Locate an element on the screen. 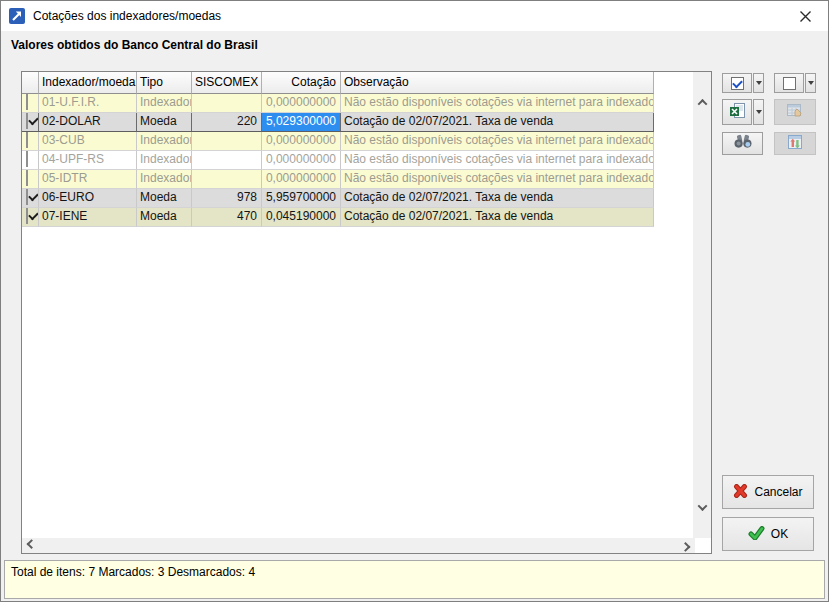 The height and width of the screenshot is (602, 829). cell-indexador: 04-UPF-RS is located at coordinates (88, 160).